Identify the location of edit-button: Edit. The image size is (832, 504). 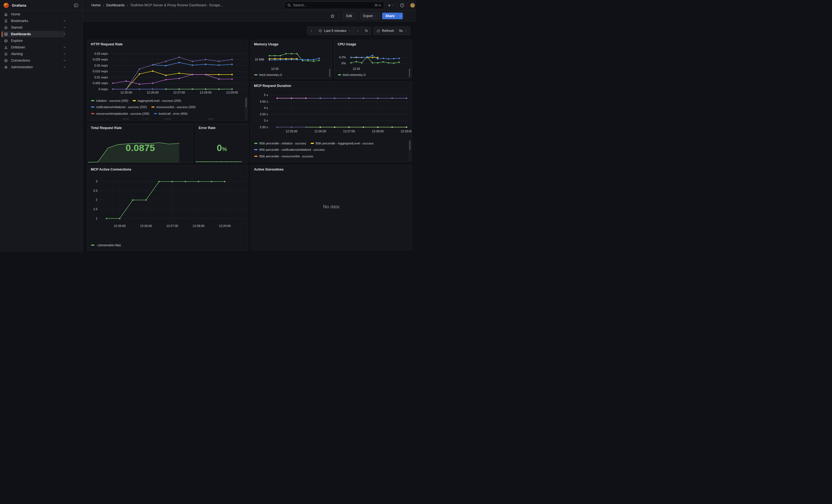
(349, 16).